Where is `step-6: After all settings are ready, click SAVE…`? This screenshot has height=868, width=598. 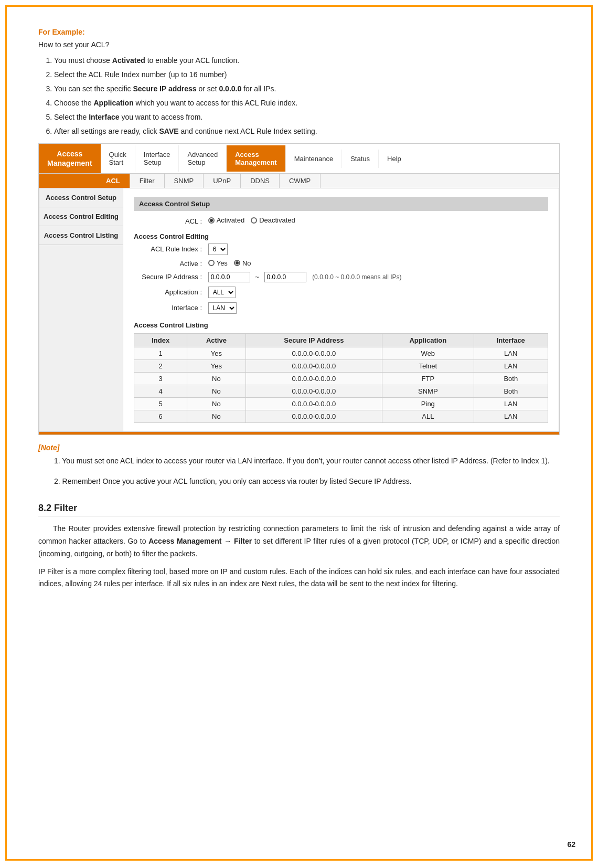
step-6: After all settings are ready, click SAVE… is located at coordinates (307, 131).